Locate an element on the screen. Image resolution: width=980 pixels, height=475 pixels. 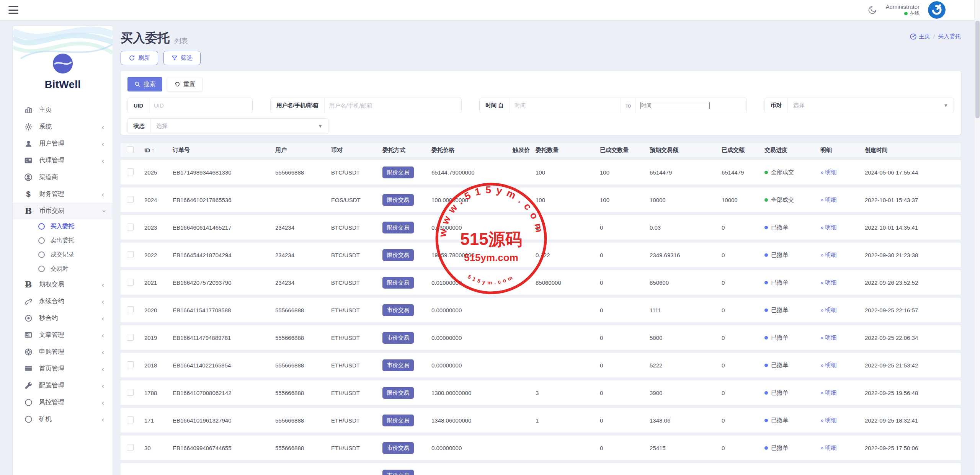
user-info: Administrator 在线 is located at coordinates (903, 10).